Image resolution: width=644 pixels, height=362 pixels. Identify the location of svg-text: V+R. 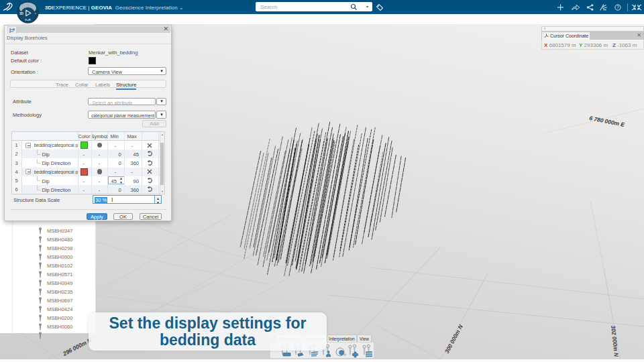
(28, 20).